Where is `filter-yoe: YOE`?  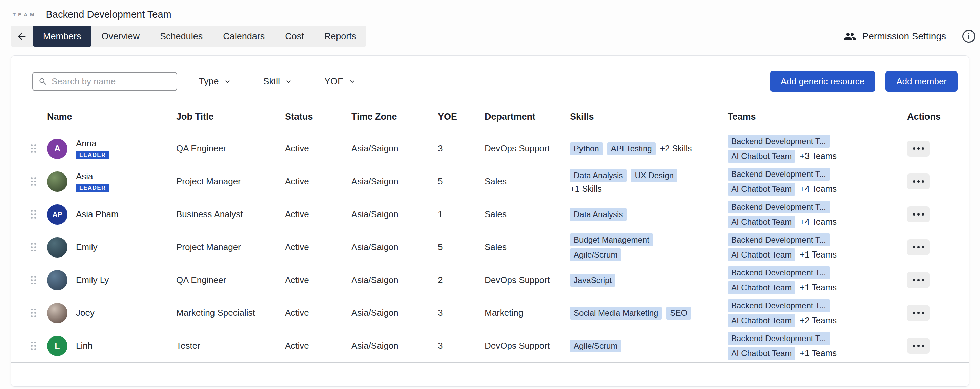 filter-yoe: YOE is located at coordinates (340, 81).